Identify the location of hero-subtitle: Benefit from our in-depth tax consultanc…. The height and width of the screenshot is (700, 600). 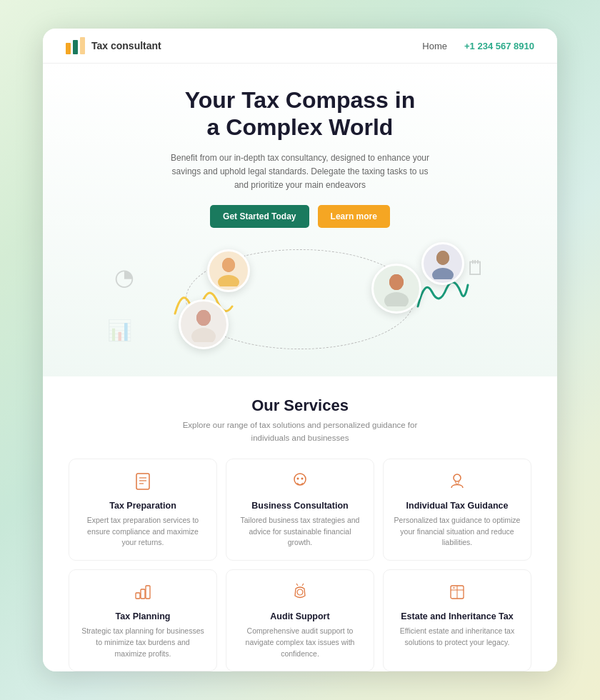
(300, 172).